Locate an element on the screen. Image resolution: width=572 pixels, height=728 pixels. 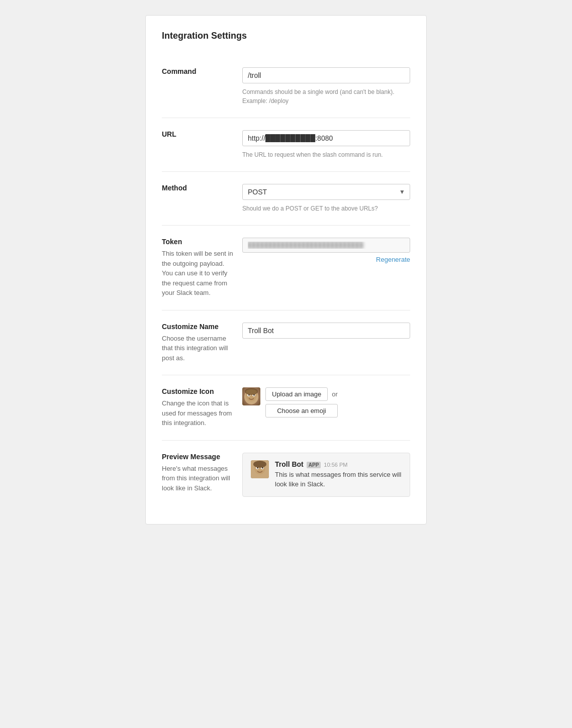
command-label: Command is located at coordinates (198, 71).